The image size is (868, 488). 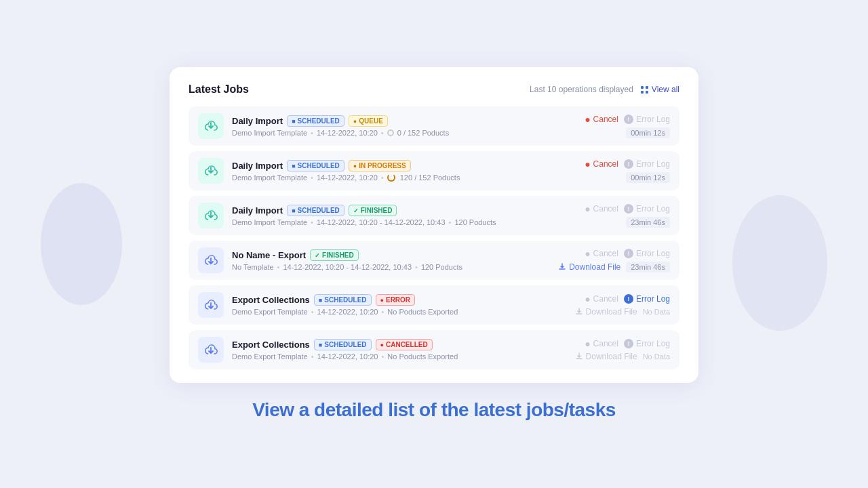 What do you see at coordinates (612, 260) in the screenshot?
I see `job-actions-3: ● Cancel! Error Log Download File23min 4…` at bounding box center [612, 260].